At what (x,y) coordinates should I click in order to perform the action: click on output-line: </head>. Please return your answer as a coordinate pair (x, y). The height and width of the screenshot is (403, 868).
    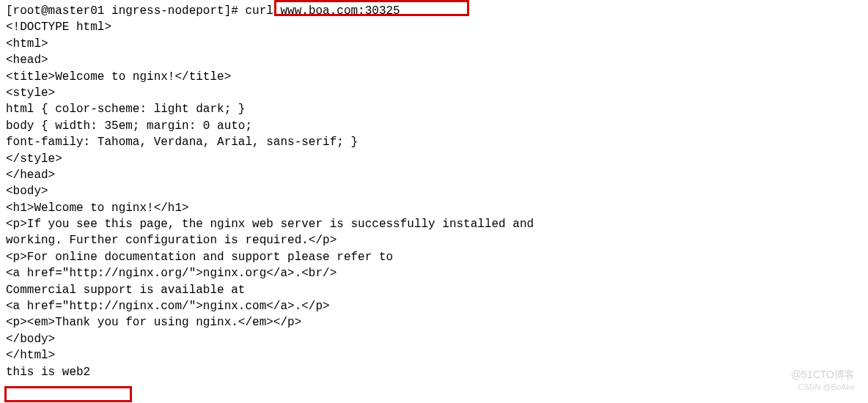
    Looking at the image, I should click on (434, 175).